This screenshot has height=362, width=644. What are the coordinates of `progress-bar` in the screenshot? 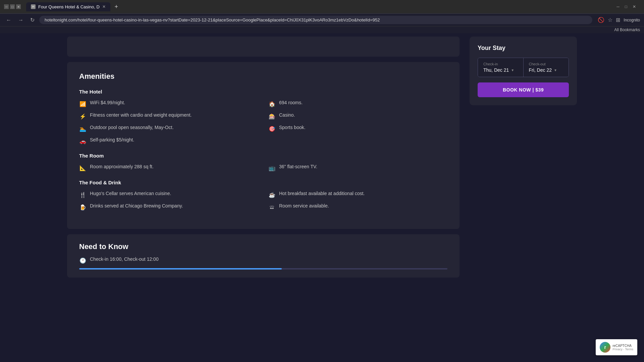 It's located at (263, 269).